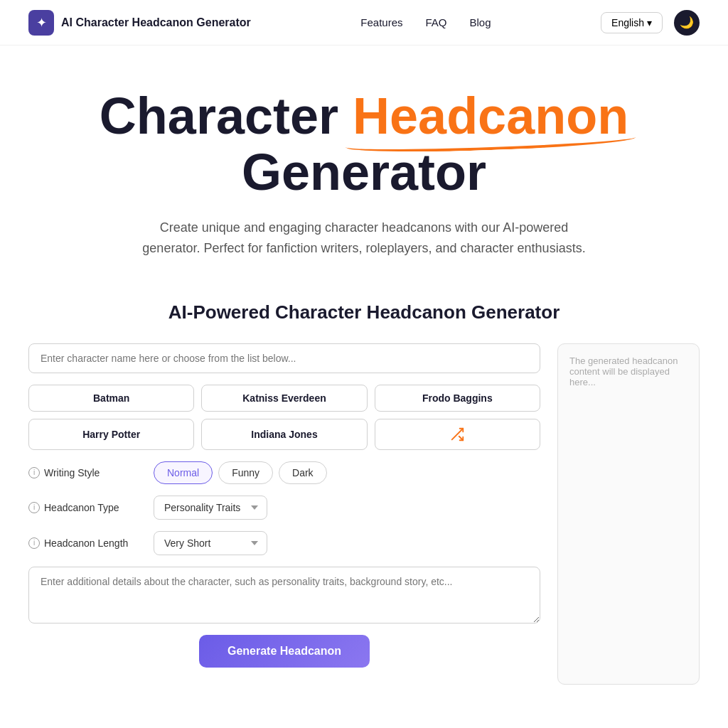 The width and height of the screenshot is (728, 728). I want to click on writing-style-row: i Writing Style Normal Funny Dark, so click(284, 473).